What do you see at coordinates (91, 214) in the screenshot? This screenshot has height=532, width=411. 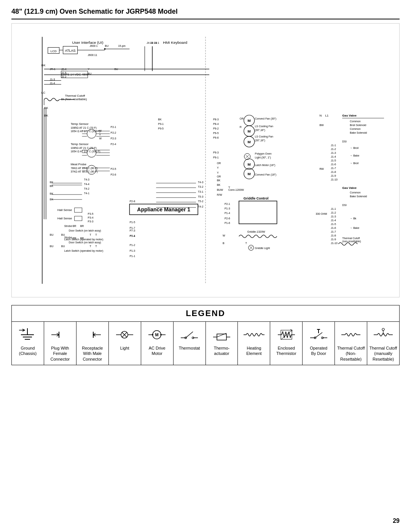 I see `svg-text: P3-5` at bounding box center [91, 214].